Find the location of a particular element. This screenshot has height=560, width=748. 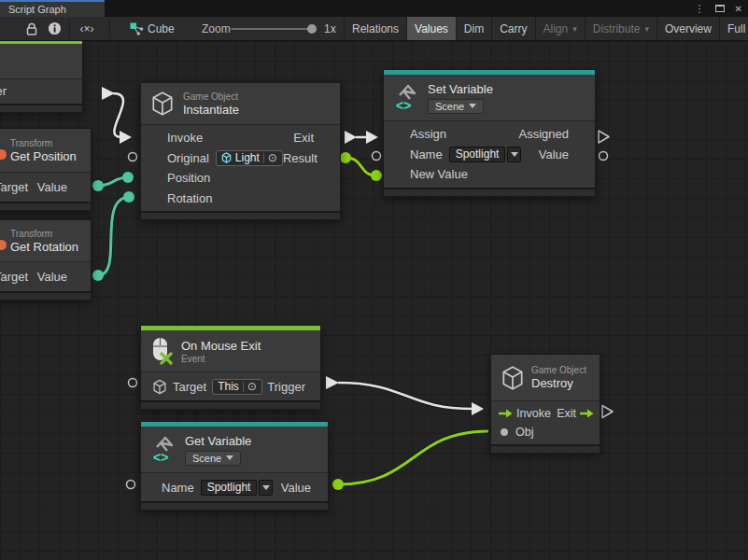

port-result-label: Result is located at coordinates (301, 159).